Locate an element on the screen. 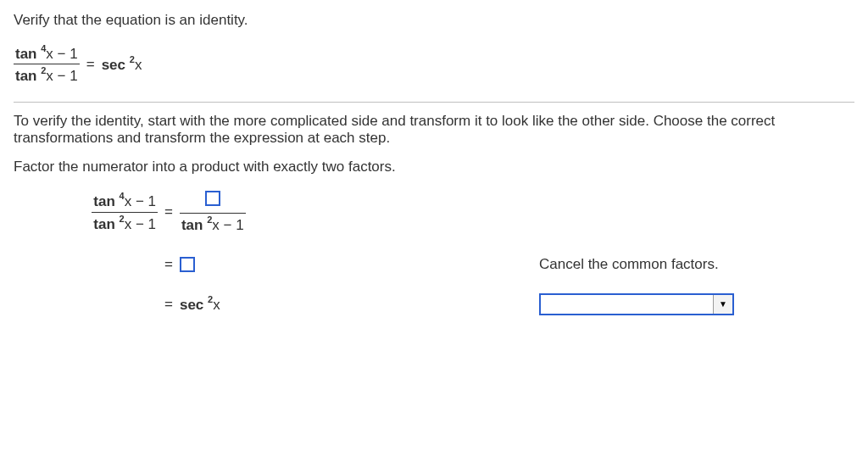 The width and height of the screenshot is (868, 451). dropdown-value is located at coordinates (627, 304).